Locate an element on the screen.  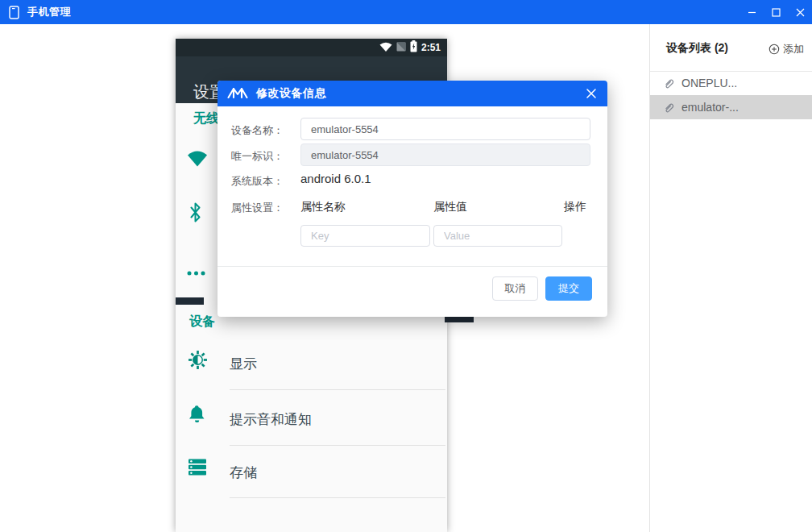
app-title: 手机管理 is located at coordinates (49, 12).